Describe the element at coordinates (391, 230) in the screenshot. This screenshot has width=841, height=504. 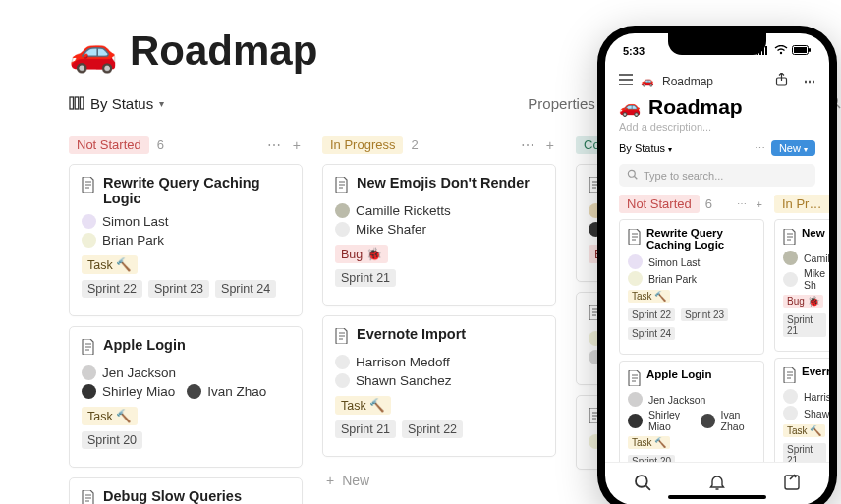
I see `assignee-name: Mike Shafer` at that location.